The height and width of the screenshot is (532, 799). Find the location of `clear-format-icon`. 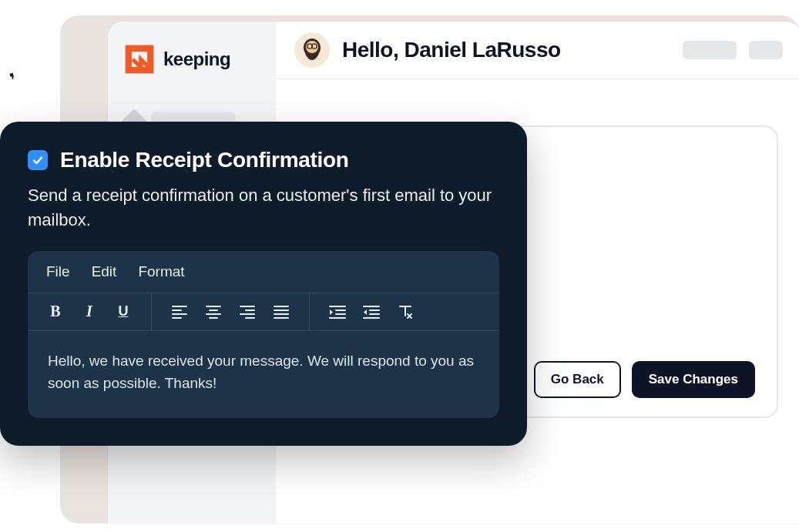

clear-format-icon is located at coordinates (405, 312).